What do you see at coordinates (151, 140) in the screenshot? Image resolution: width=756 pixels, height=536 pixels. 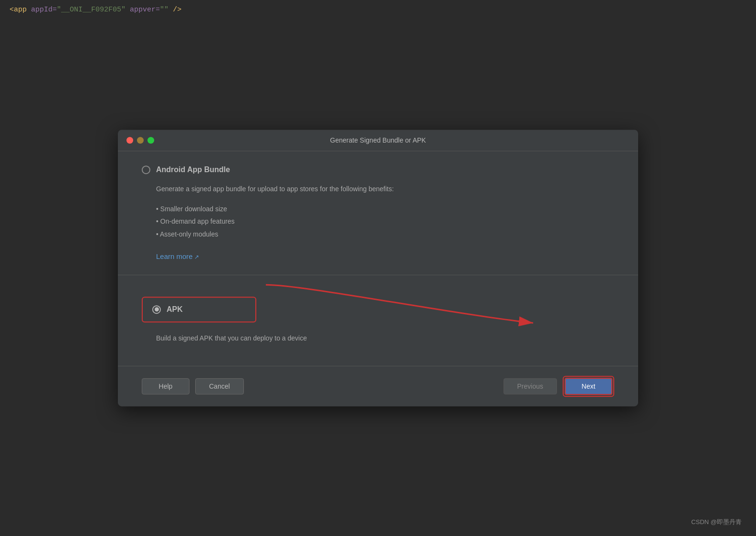 I see `maximize-button` at bounding box center [151, 140].